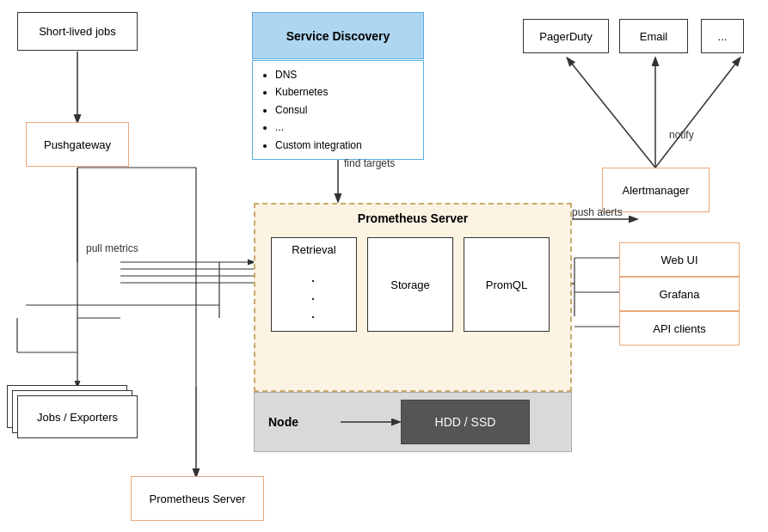 This screenshot has height=532, width=768. Describe the element at coordinates (314, 284) in the screenshot. I see `retrieval-box: Retrieval ···` at that location.